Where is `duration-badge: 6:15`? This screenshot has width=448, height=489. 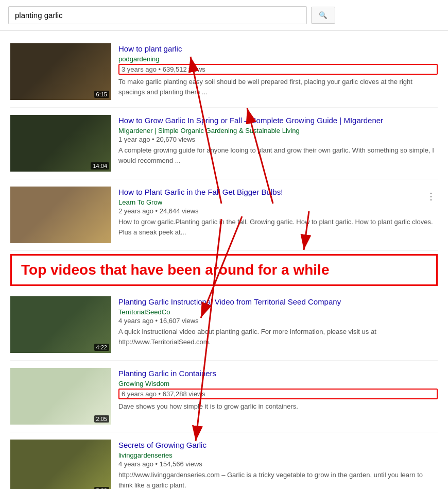
duration-badge: 6:15 is located at coordinates (102, 94).